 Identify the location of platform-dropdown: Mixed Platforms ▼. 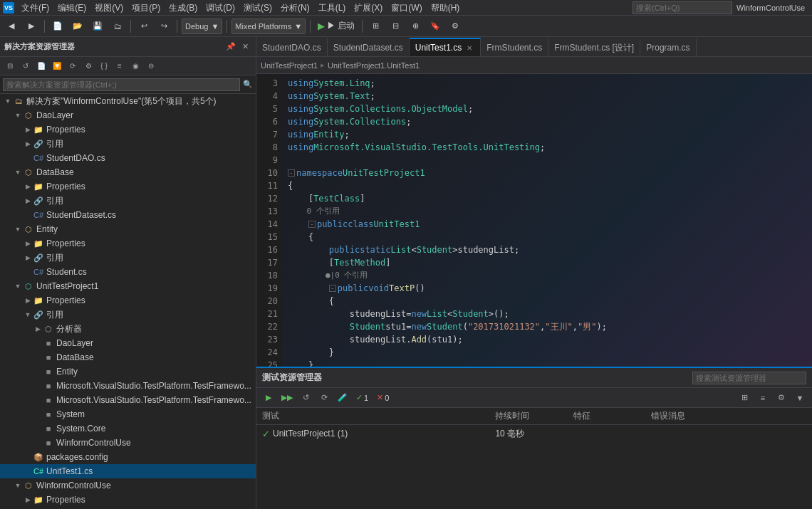
(269, 26).